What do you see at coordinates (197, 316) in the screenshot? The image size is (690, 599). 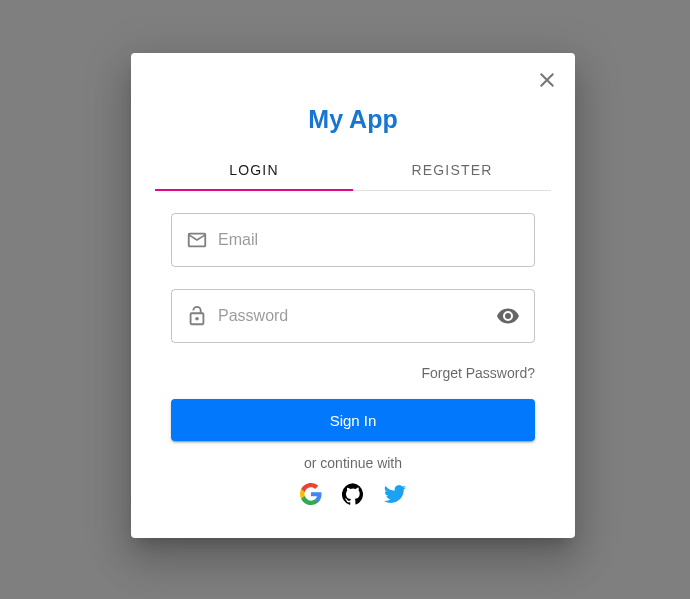 I see `lock-icon` at bounding box center [197, 316].